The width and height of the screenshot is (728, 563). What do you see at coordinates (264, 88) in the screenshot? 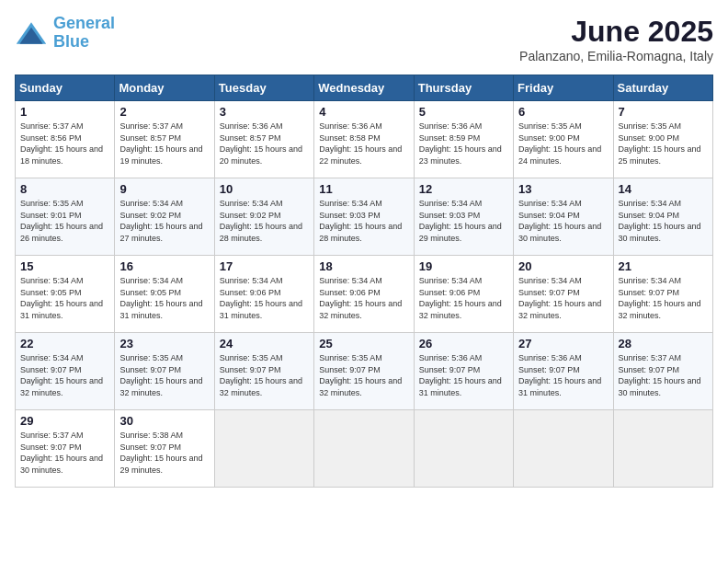
I see `header-tuesday: Tuesday` at bounding box center [264, 88].